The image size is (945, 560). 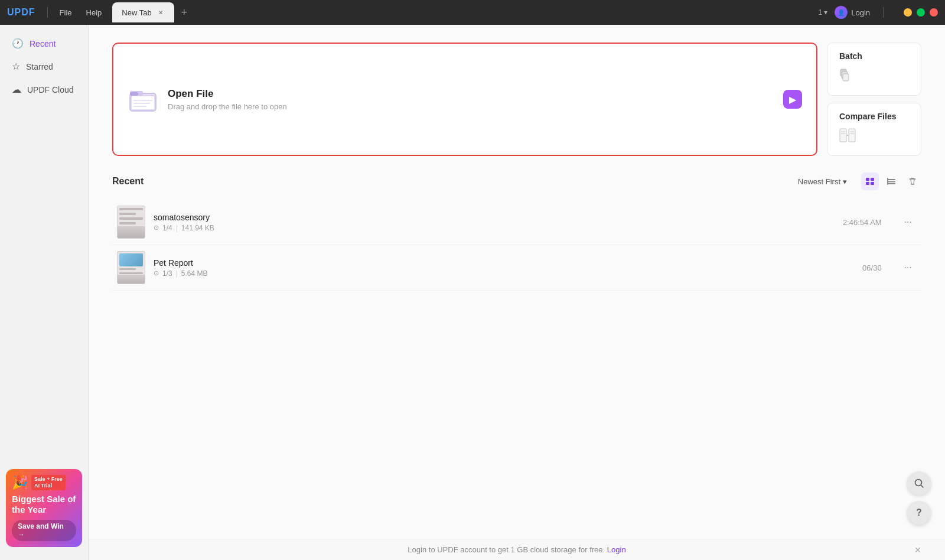 I want to click on recent-title: Recent, so click(x=128, y=181).